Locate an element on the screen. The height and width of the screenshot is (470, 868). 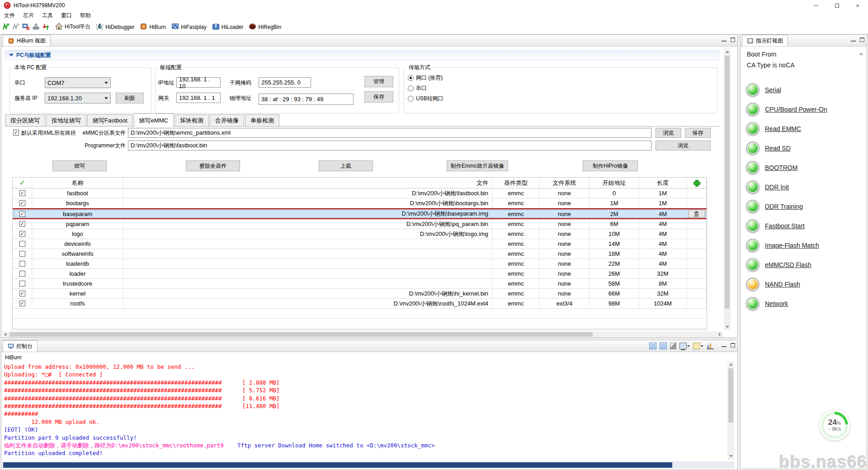
indicator-item-6: DDR Training is located at coordinates (774, 207).